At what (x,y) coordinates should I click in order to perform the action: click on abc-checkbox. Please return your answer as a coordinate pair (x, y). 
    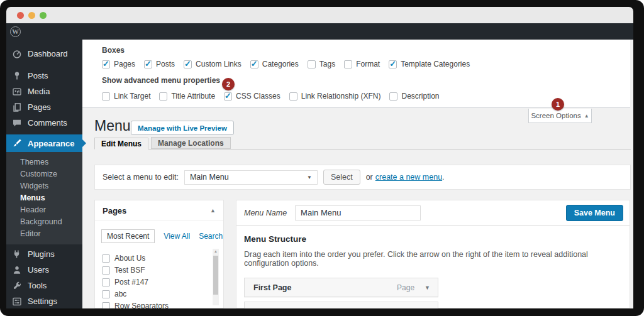
    Looking at the image, I should click on (106, 294).